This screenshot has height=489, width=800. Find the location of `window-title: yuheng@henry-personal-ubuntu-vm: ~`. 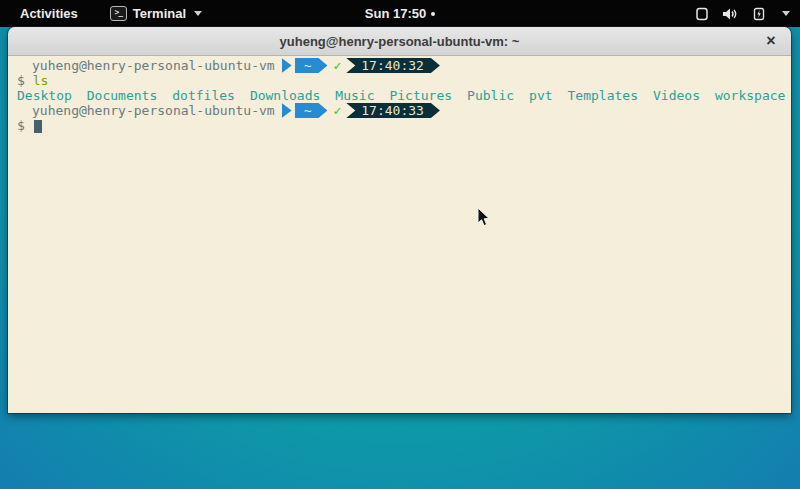

window-title: yuheng@henry-personal-ubuntu-vm: ~ is located at coordinates (400, 42).